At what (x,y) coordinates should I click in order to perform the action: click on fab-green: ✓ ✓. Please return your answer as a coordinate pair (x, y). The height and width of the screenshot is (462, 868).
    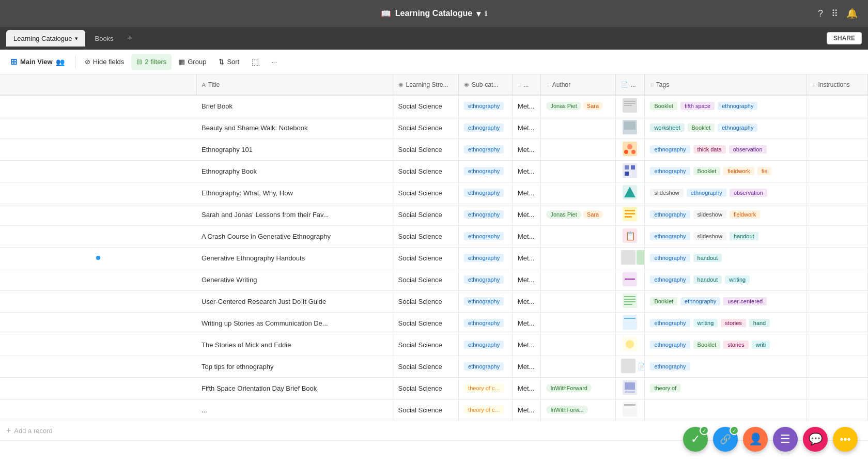
    Looking at the image, I should click on (695, 439).